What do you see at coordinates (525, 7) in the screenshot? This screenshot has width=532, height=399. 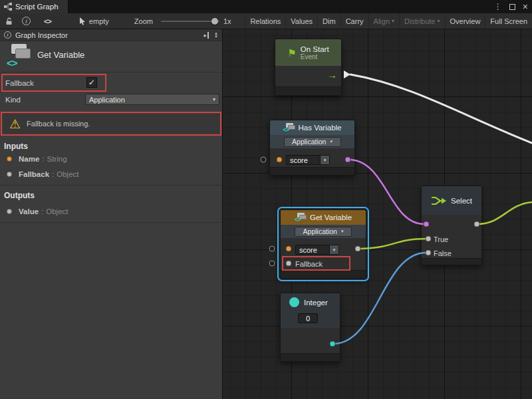 I see `close-icon: ×` at bounding box center [525, 7].